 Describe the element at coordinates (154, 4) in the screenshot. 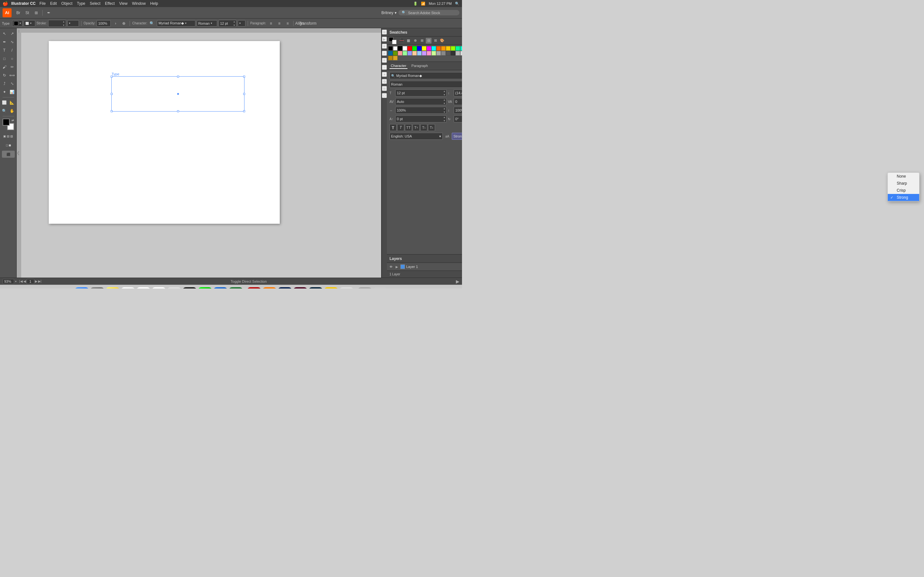

I see `menu-help: Help` at that location.